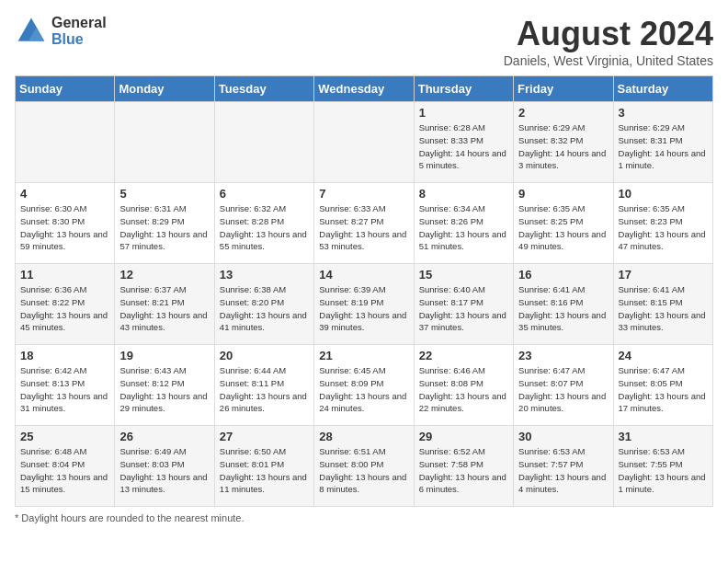  What do you see at coordinates (663, 385) in the screenshot?
I see `calendar-cell: 24Sunrise: 6:47 AM Sunset: 8:05 PM Dayli…` at bounding box center [663, 385].